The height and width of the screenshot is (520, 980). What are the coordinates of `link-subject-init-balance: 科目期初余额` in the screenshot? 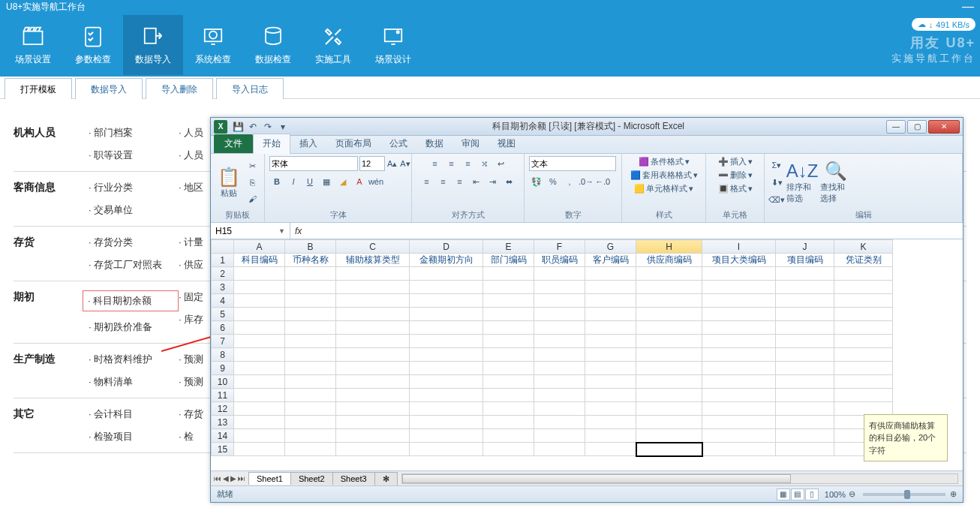 It's located at (120, 300).